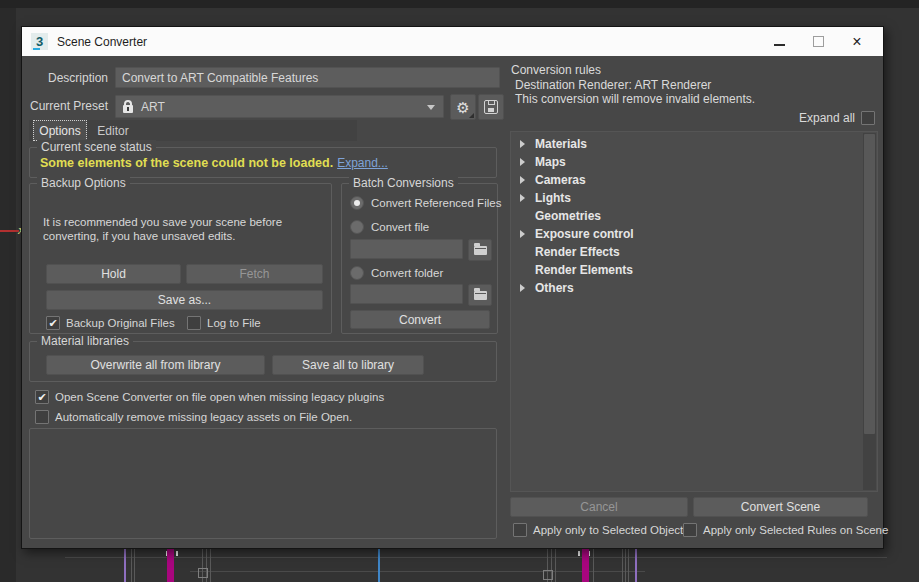  Describe the element at coordinates (110, 323) in the screenshot. I see `backup-original-files-checkbox: ✔ Backup Original Files` at that location.